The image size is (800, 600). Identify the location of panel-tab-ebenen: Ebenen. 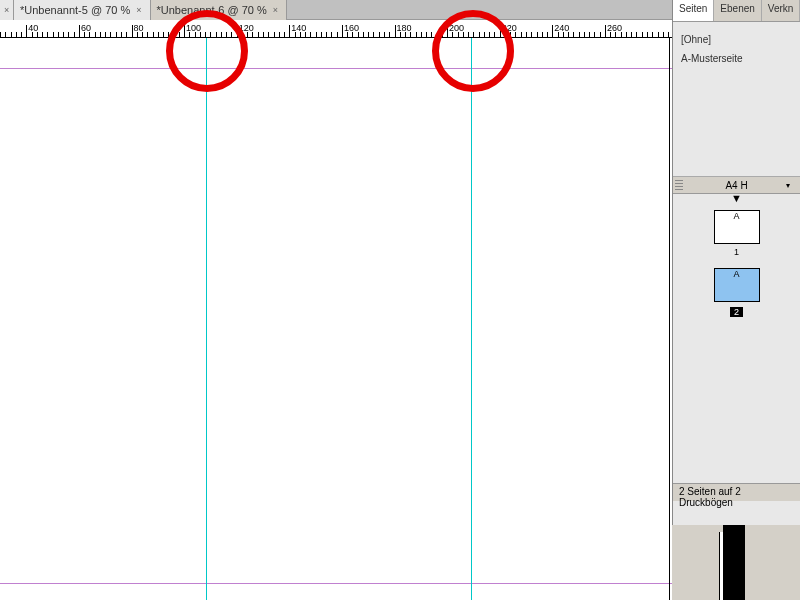
(738, 10).